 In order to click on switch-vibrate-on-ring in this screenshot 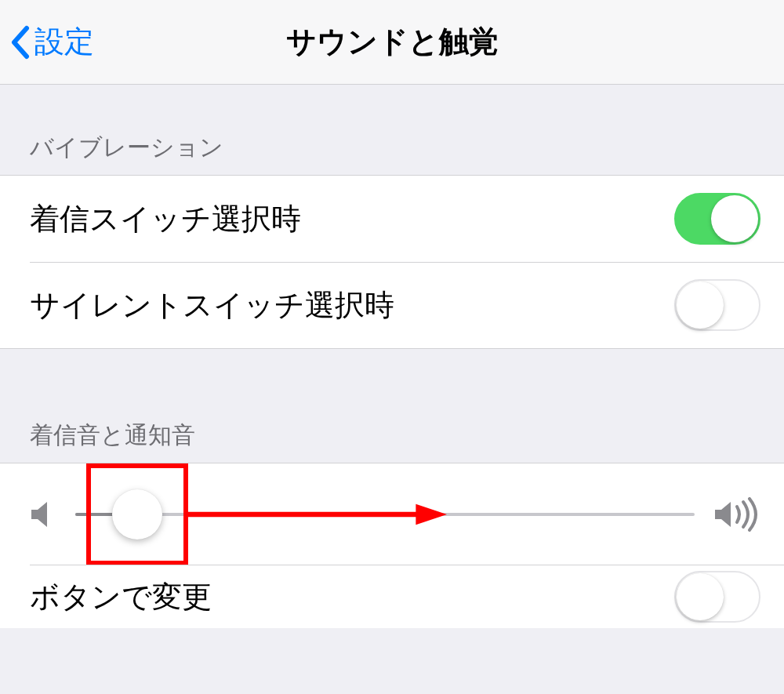, I will do `click(717, 219)`.